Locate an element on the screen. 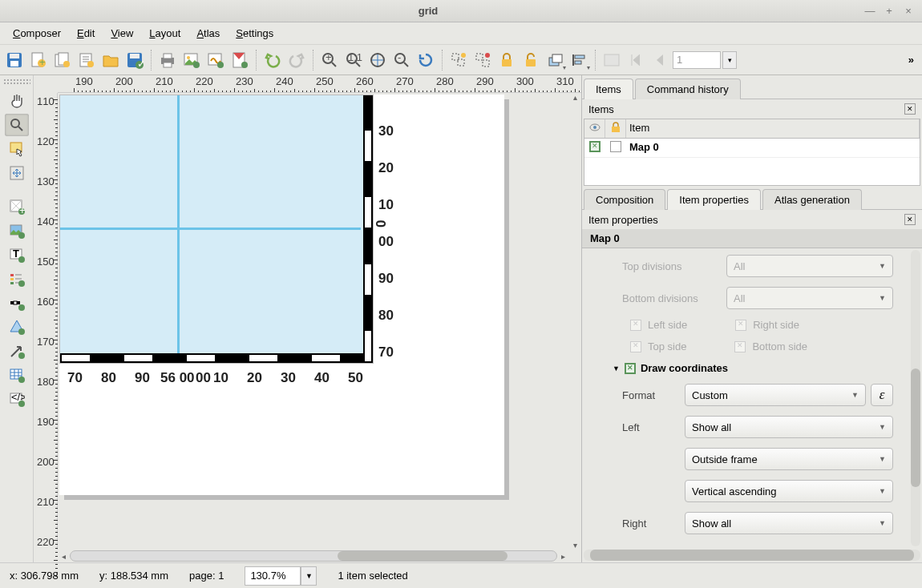 This screenshot has width=922, height=588. props-vertical-scrollbar is located at coordinates (916, 398).